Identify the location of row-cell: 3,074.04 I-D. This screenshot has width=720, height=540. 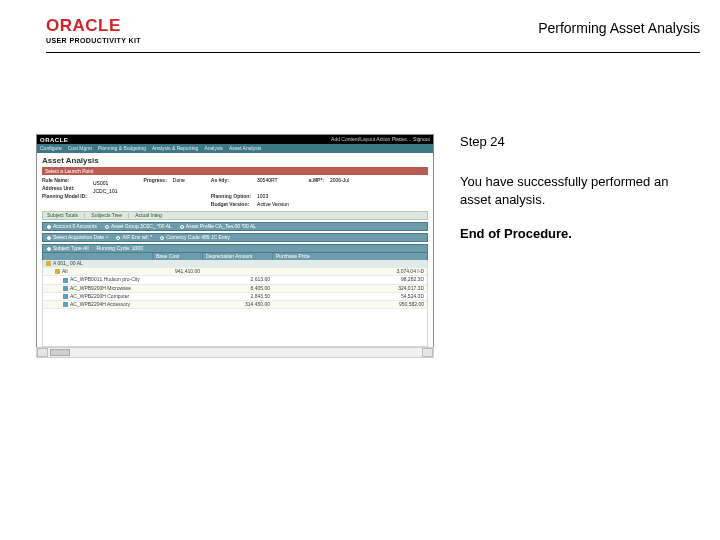
(350, 272).